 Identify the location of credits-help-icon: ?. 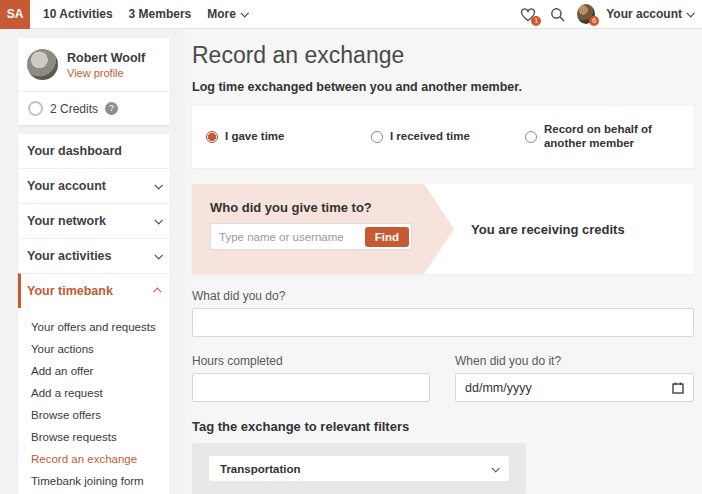
(112, 108).